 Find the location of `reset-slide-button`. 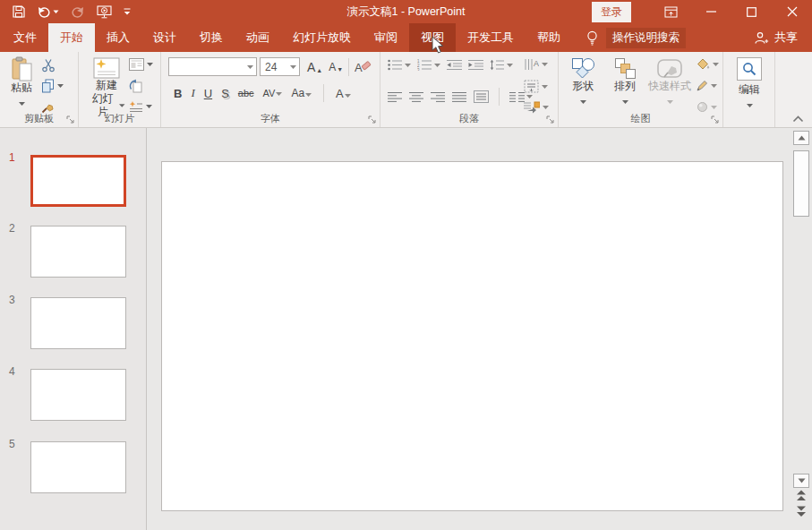

reset-slide-button is located at coordinates (136, 86).